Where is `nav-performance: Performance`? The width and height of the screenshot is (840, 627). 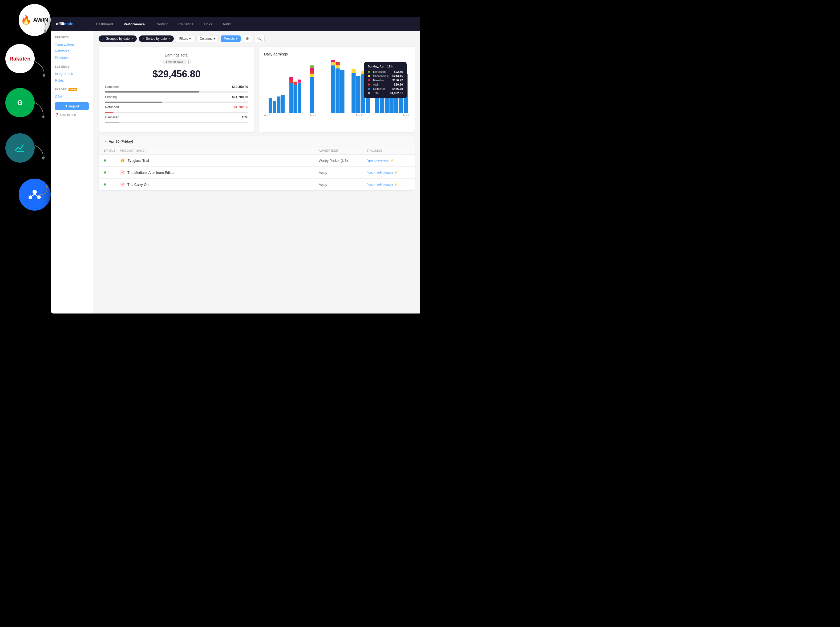 nav-performance: Performance is located at coordinates (134, 24).